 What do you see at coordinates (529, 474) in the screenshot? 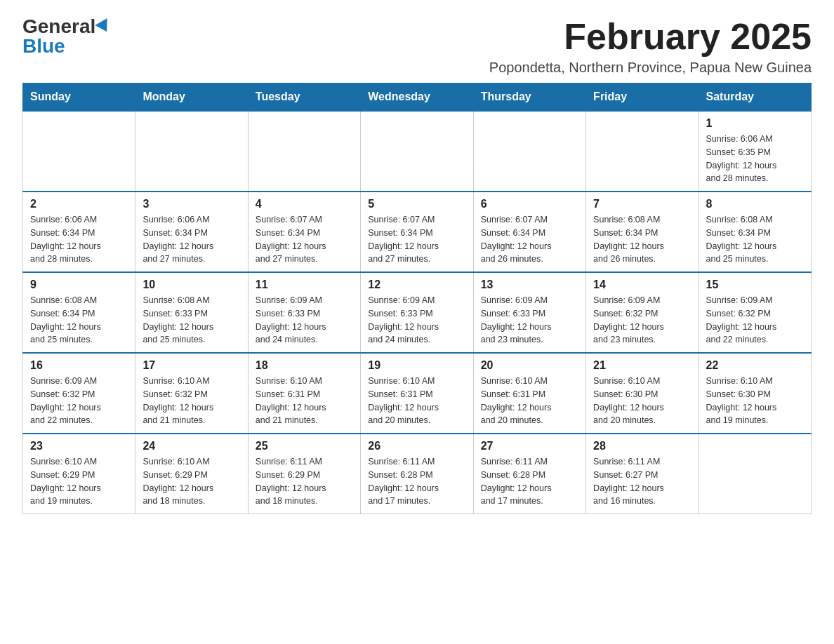
I see `calendar-day: 27Sunrise: 6:11 AM Sunset: 6:28 PM Dayli…` at bounding box center [529, 474].